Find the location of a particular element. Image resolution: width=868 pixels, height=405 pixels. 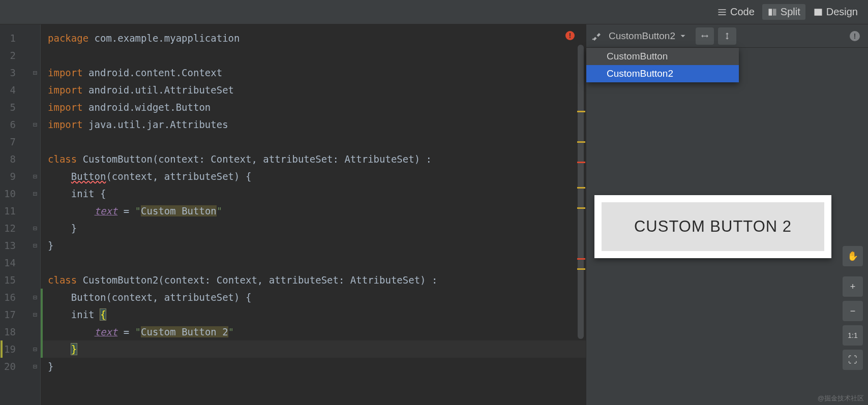

mode-design-button: Design is located at coordinates (835, 12).